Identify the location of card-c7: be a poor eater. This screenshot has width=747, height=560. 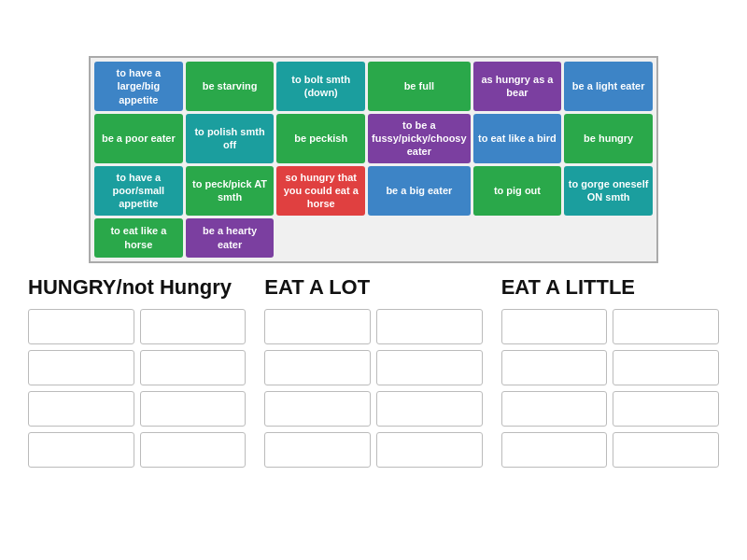
(138, 138).